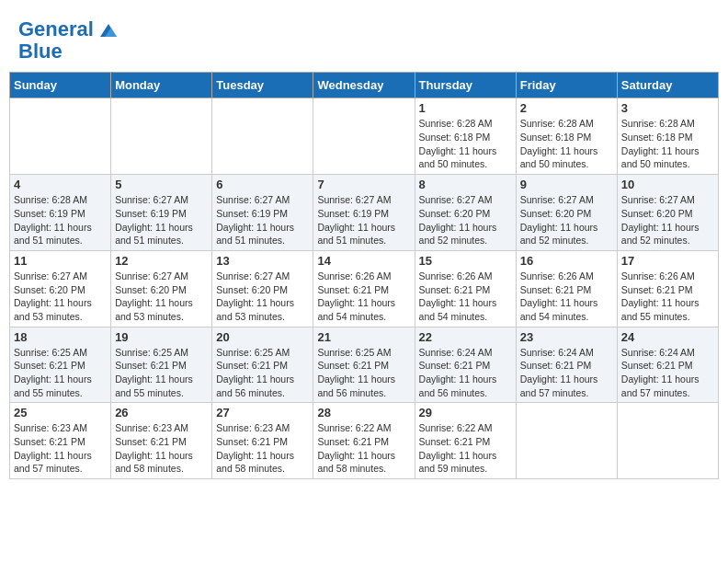  What do you see at coordinates (61, 412) in the screenshot?
I see `day-number: 25` at bounding box center [61, 412].